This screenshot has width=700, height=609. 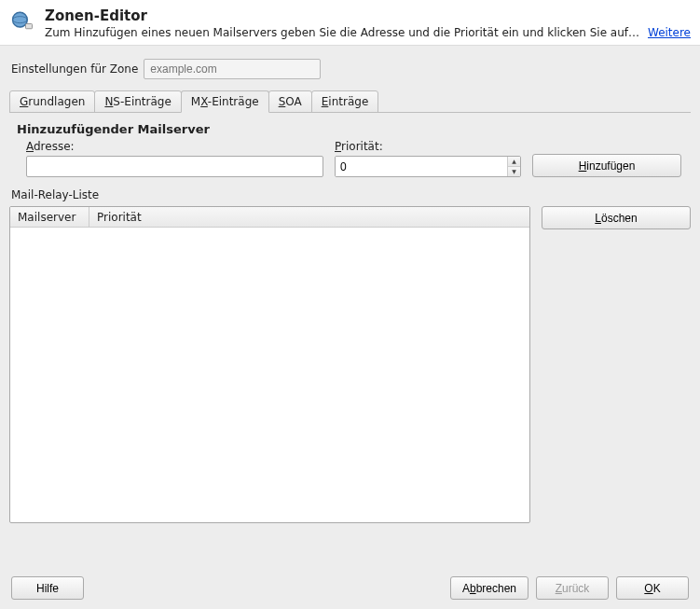 I want to click on address-input, so click(x=175, y=166).